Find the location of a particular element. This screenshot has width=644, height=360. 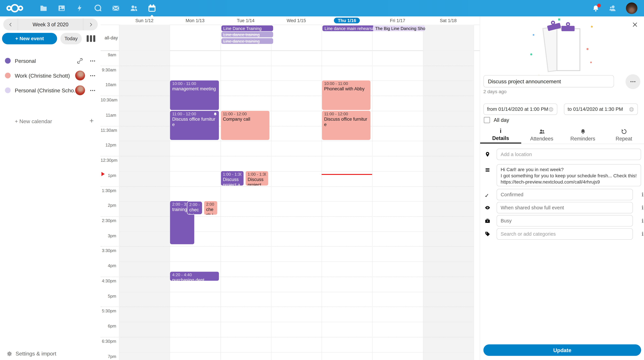

calendar-event: 10:00 - 11:00Phonecall with Abby is located at coordinates (346, 95).